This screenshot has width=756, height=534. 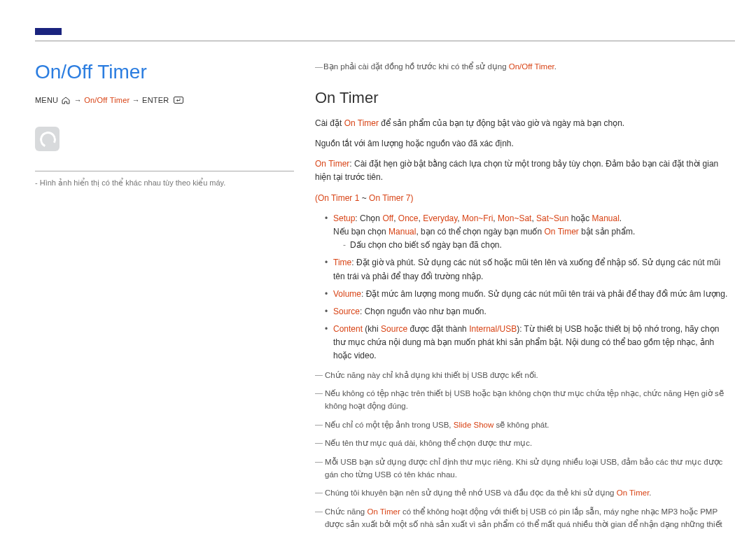 What do you see at coordinates (346, 311) in the screenshot?
I see `opt-label: Source` at bounding box center [346, 311].